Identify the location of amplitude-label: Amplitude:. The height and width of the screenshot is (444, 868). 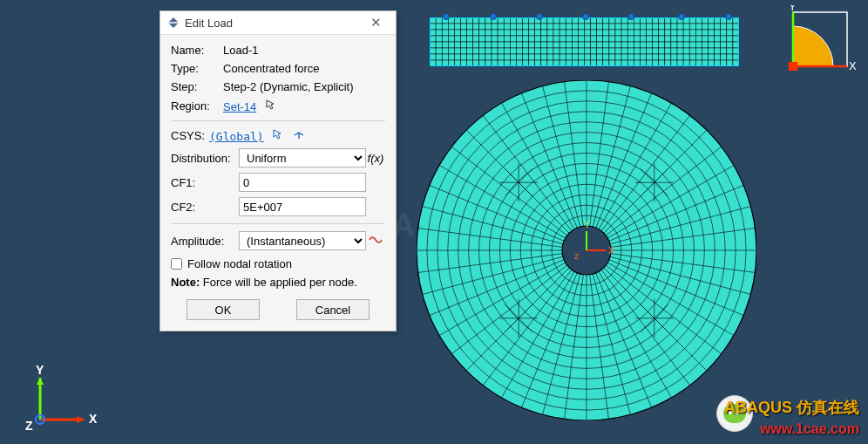
(205, 241).